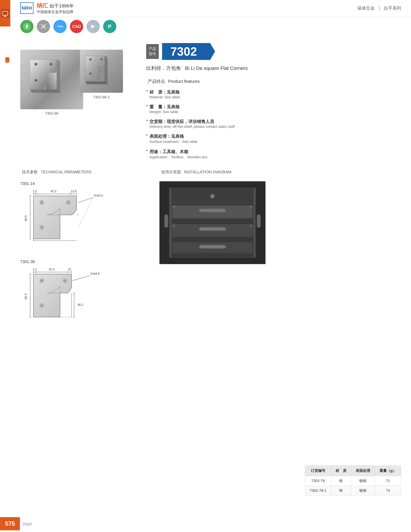 This screenshot has height=532, width=411. What do you see at coordinates (388, 491) in the screenshot?
I see `table-cell: 73` at bounding box center [388, 491].